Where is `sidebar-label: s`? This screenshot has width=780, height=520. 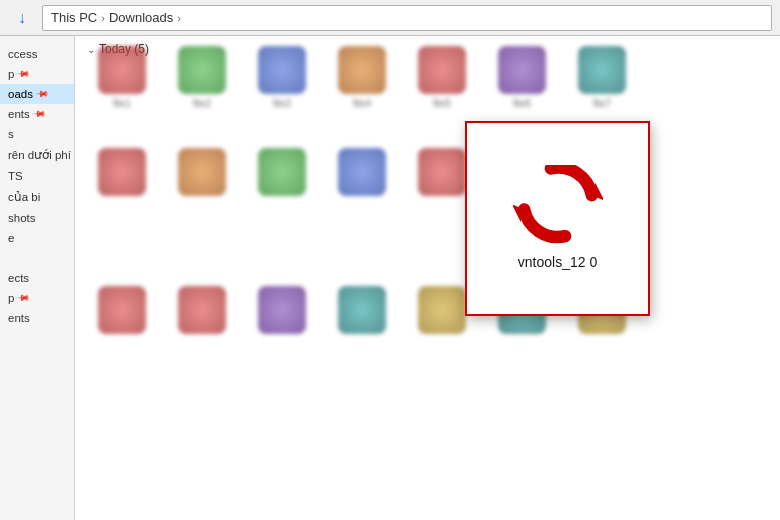
sidebar-label: s is located at coordinates (11, 134).